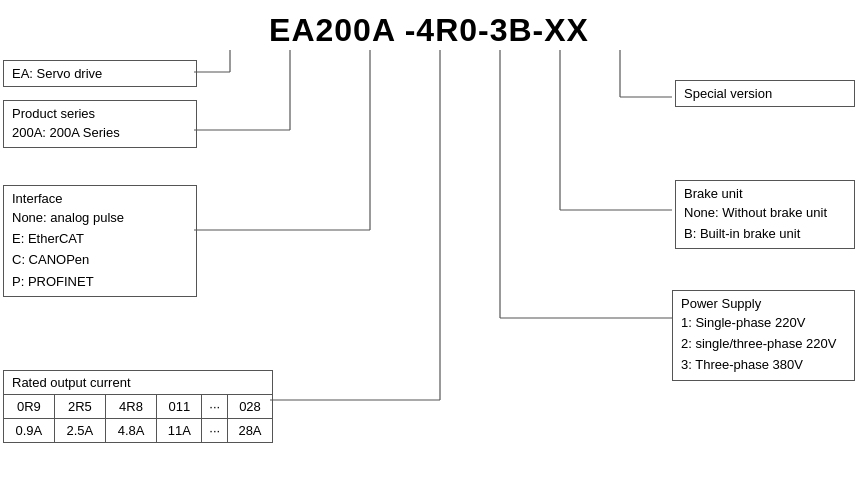 This screenshot has height=504, width=858. Describe the element at coordinates (765, 213) in the screenshot. I see `brake-item-0: None: Without brake unit` at that location.